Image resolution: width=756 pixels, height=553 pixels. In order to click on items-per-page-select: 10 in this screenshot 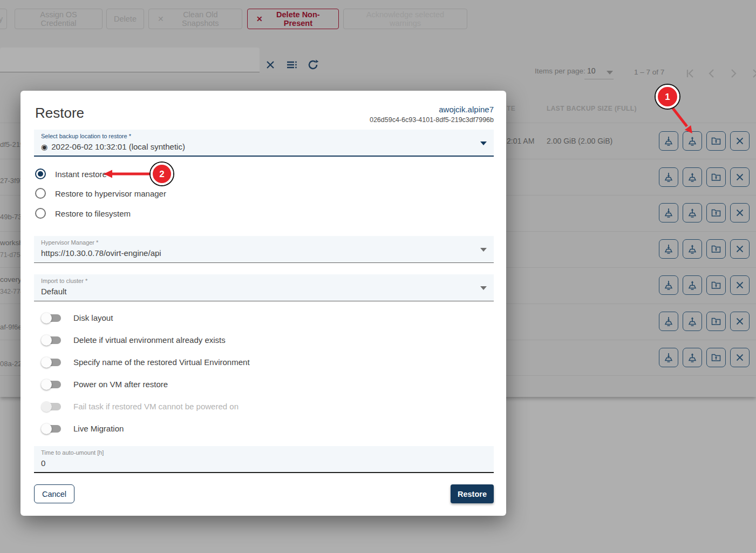, I will do `click(591, 71)`.